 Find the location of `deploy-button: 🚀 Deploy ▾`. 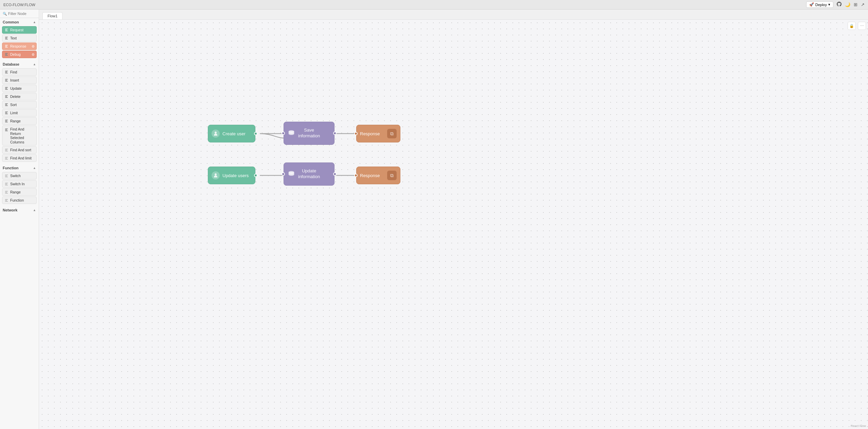

deploy-button: 🚀 Deploy ▾ is located at coordinates (820, 5).